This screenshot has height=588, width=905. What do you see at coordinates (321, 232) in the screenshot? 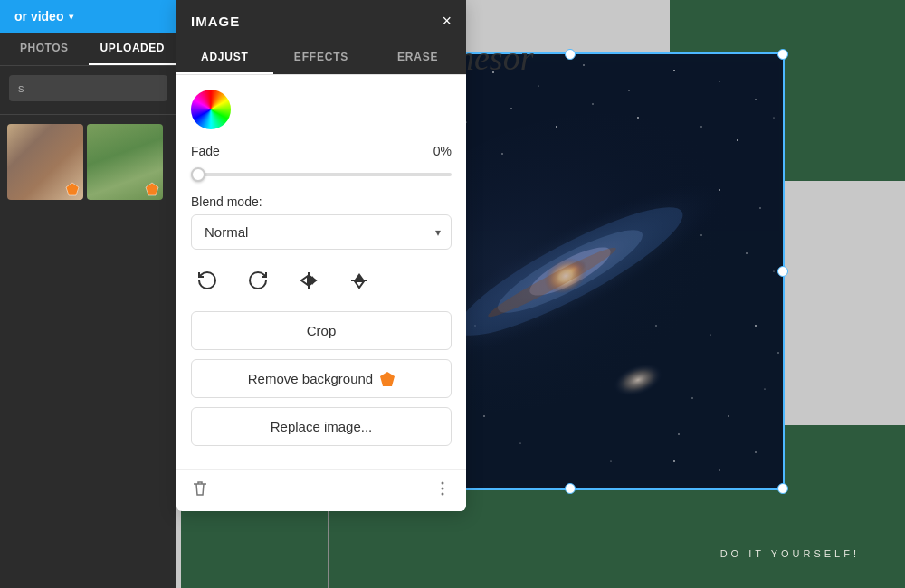
I see `blend-select-container: Normal Multiply Screen Overlay Darken Li…` at bounding box center [321, 232].